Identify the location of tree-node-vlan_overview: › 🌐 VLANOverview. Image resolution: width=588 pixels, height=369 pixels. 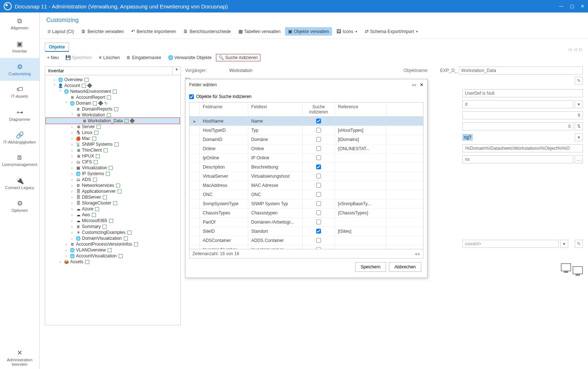
(113, 250).